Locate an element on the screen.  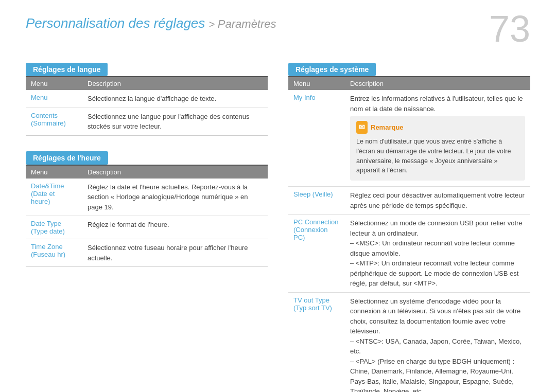
systeme-col2: Description is located at coordinates (438, 83).